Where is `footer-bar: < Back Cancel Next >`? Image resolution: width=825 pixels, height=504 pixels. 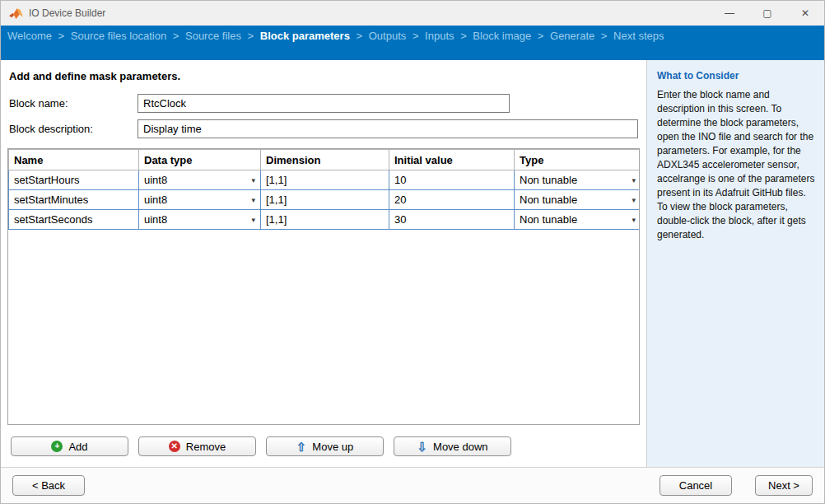
footer-bar: < Back Cancel Next > is located at coordinates (412, 485).